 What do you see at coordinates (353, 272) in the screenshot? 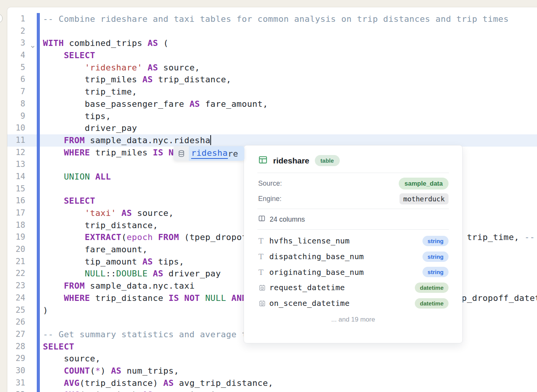
I see `column-row: Toriginating_base_numstring` at bounding box center [353, 272].